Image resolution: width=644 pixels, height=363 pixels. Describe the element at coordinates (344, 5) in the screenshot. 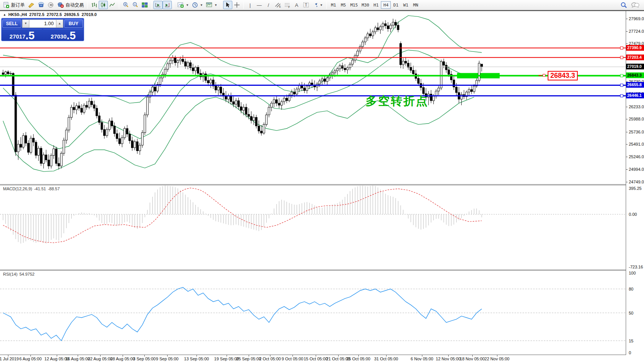

I see `timeframe-m5: M5` at that location.